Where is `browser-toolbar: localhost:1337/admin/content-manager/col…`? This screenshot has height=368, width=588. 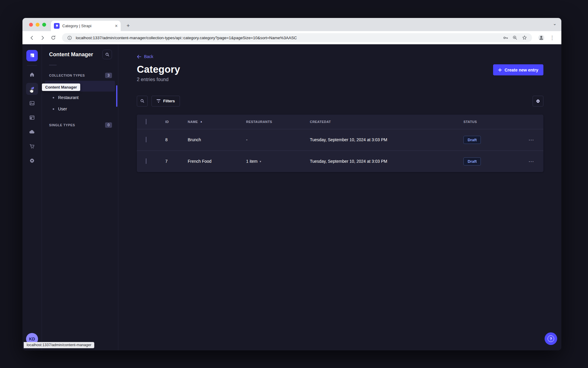
browser-toolbar: localhost:1337/admin/content-manager/col… is located at coordinates (292, 38).